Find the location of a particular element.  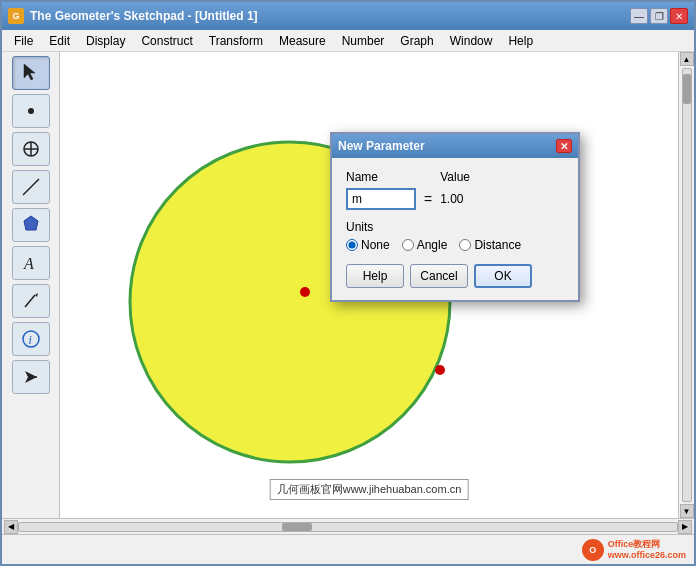

logo-text: Office教程网 www.office26.com is located at coordinates (647, 550).